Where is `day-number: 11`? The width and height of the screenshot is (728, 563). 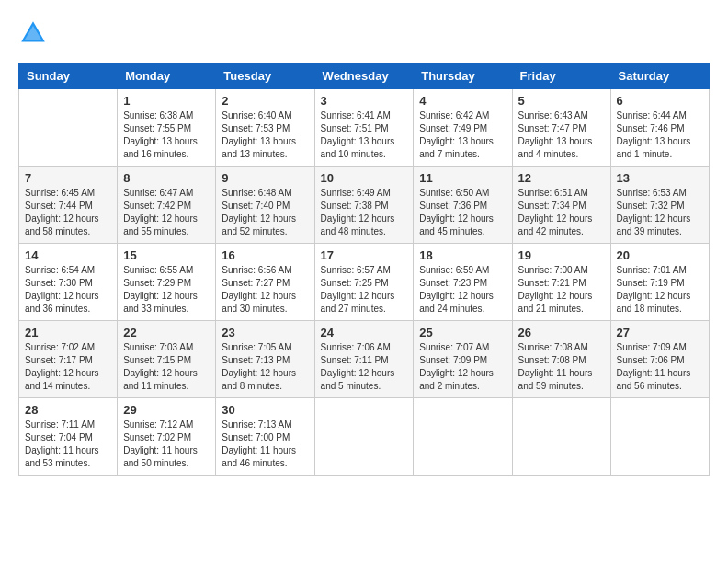 day-number: 11 is located at coordinates (462, 178).